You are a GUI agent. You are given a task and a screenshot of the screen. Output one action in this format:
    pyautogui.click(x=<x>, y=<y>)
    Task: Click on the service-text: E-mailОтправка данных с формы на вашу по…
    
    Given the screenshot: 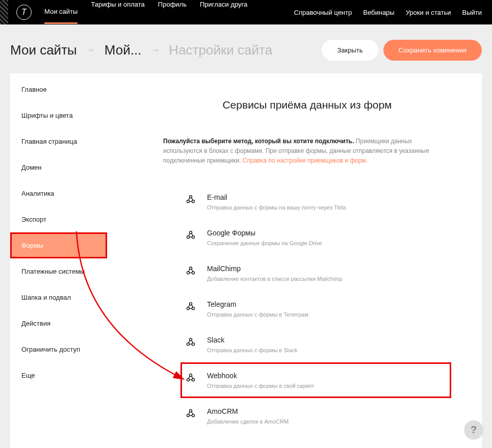 What is the action you would take?
    pyautogui.click(x=326, y=202)
    